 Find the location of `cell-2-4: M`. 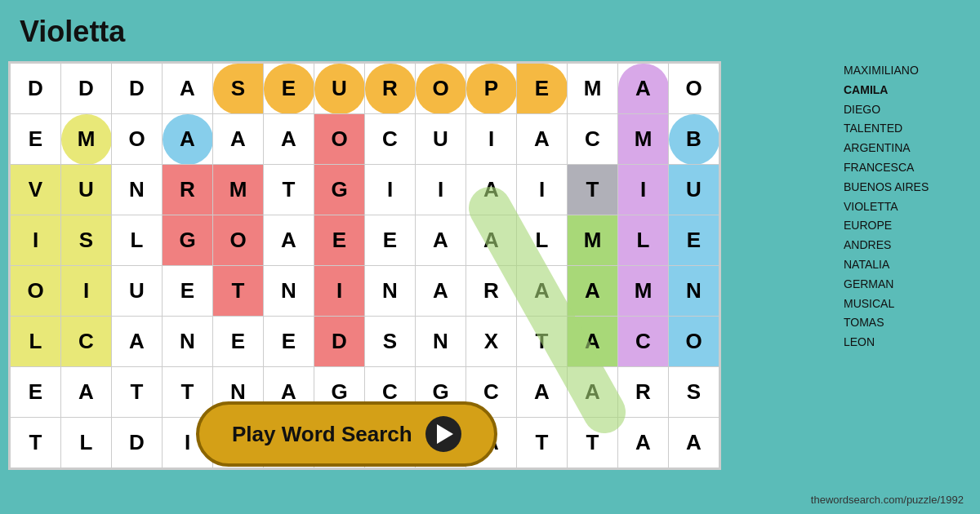

cell-2-4: M is located at coordinates (238, 190).